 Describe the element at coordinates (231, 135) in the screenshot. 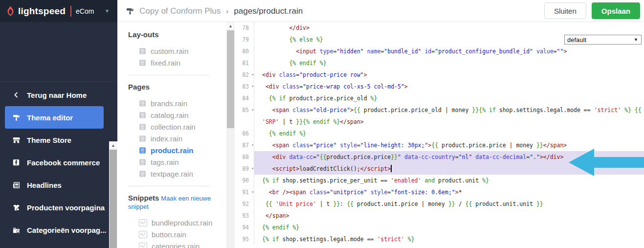

I see `filepanel-scrollbar: ▲` at that location.